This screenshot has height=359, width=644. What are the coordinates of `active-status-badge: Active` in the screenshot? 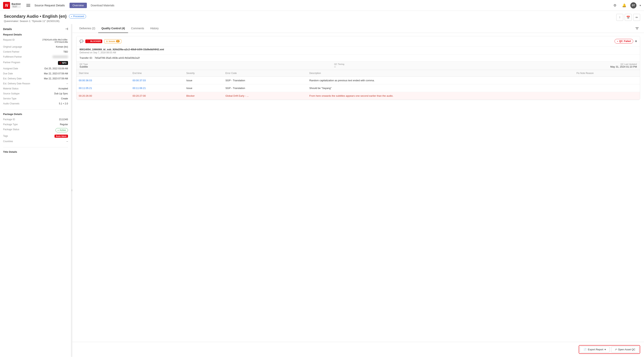 It's located at (62, 130).